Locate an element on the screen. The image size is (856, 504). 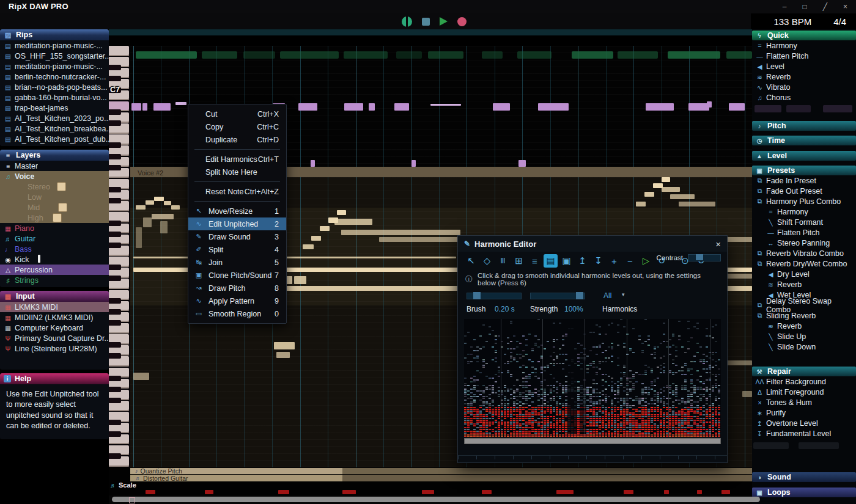
preset-item: ⧉ Reverb Vibrato Combo is located at coordinates (804, 253).